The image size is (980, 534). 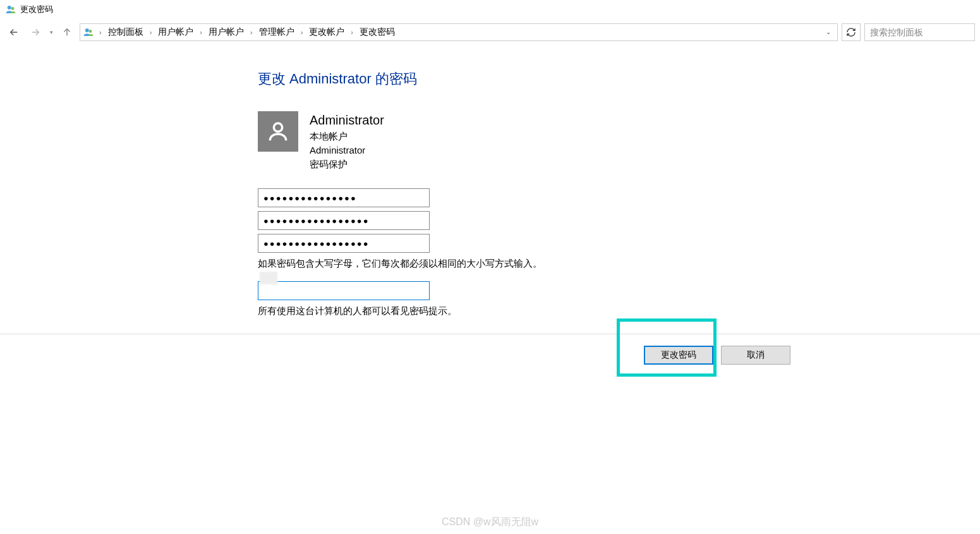 I want to click on page-title: 更改 Administrator 的密码, so click(x=619, y=79).